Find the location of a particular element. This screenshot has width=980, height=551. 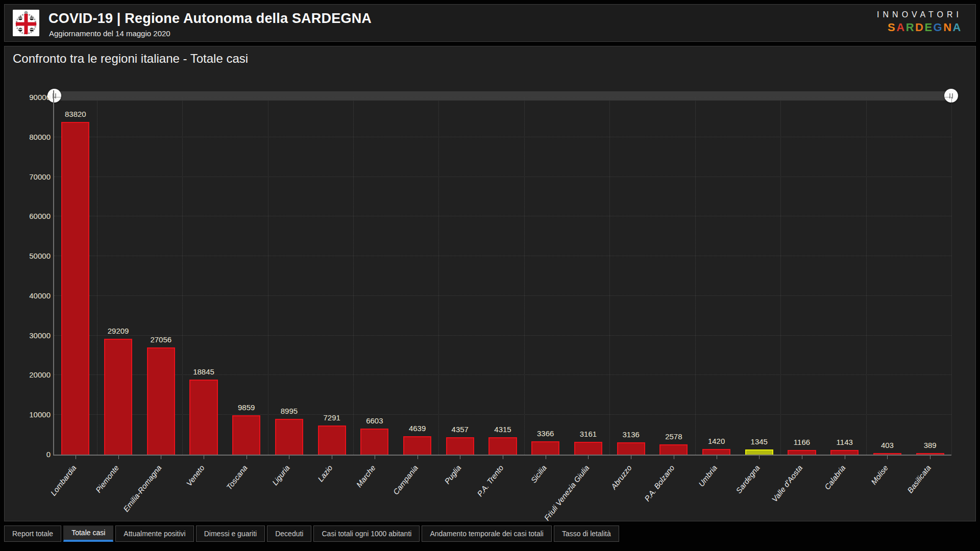

bar-emilia-romagna is located at coordinates (161, 401).